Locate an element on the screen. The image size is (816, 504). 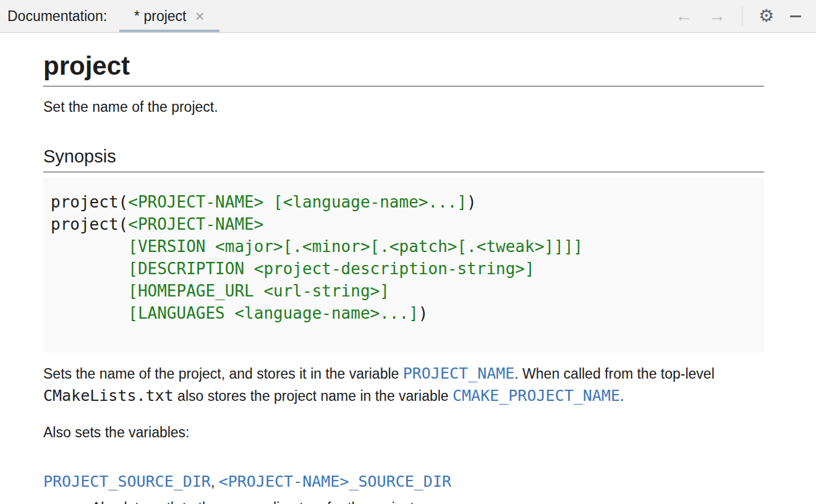
tab-active-indicator is located at coordinates (169, 31).